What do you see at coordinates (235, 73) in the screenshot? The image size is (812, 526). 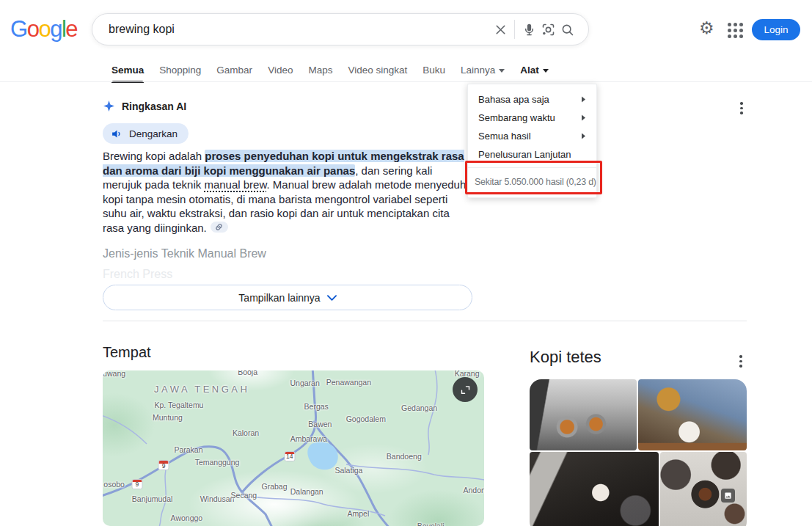 I see `tab-gambar: Gambar` at bounding box center [235, 73].